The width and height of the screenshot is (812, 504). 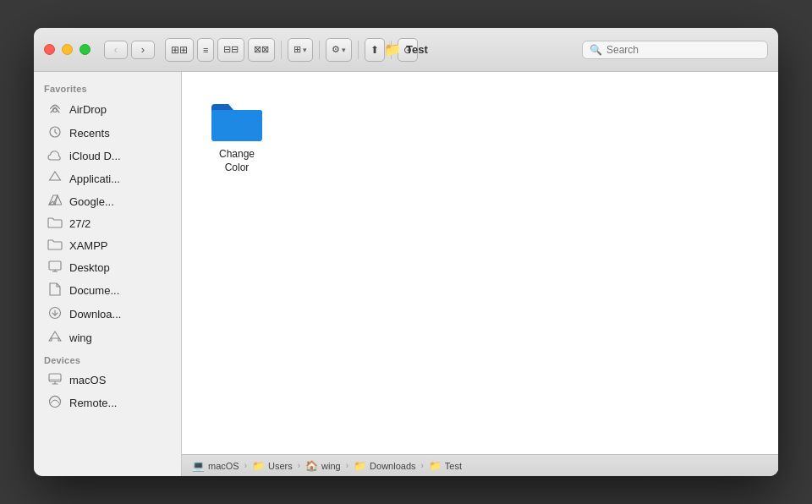 I want to click on folder-item-change-color: Change Color, so click(x=237, y=135).